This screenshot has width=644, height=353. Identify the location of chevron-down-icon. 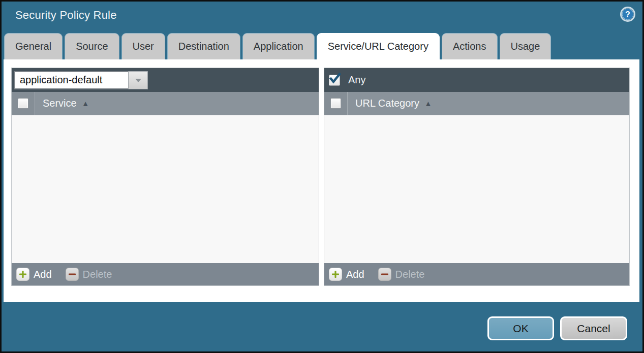
(138, 80).